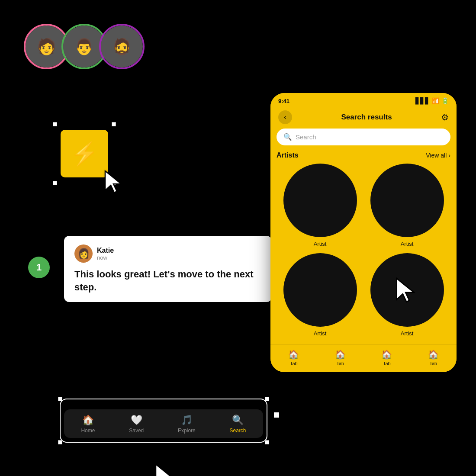 The height and width of the screenshot is (476, 476). Describe the element at coordinates (306, 137) in the screenshot. I see `search-placeholder-text: Search` at that location.